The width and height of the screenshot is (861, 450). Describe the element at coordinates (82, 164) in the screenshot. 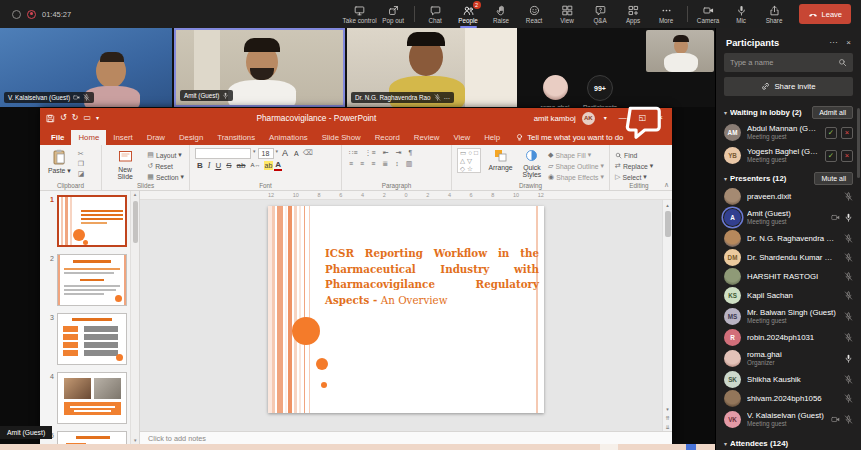

I see `copy-icon: ❐` at that location.